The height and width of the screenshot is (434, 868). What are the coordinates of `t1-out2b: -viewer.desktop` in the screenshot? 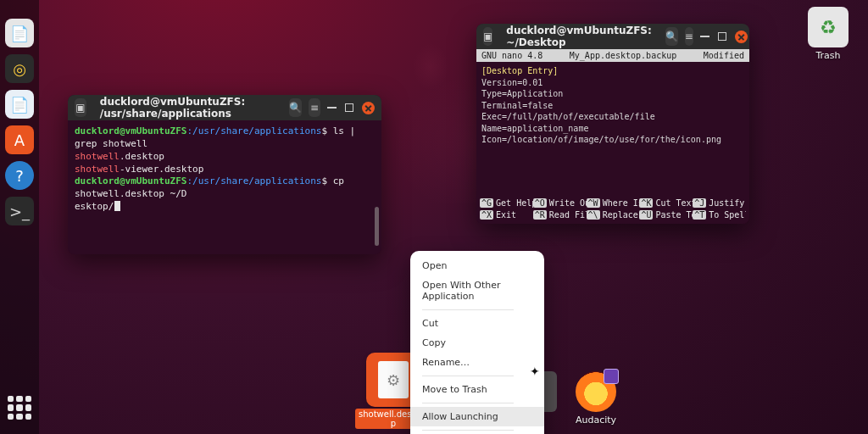 It's located at (161, 170).